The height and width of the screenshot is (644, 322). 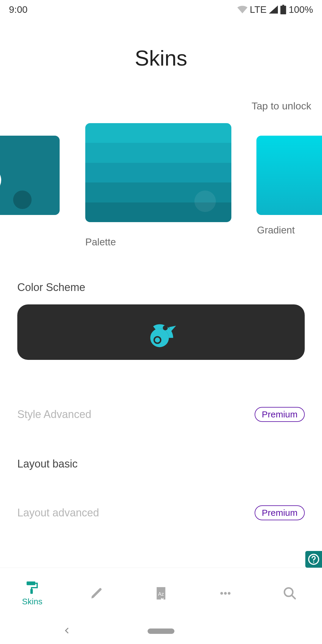 I want to click on layout-basic-label: Layout basic, so click(x=47, y=464).